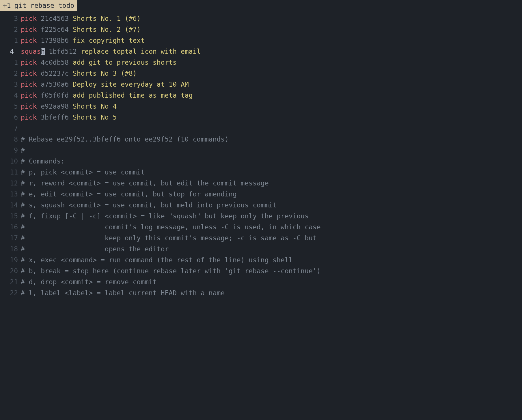  Describe the element at coordinates (261, 18) in the screenshot. I see `editor-line: 3pick 21c4563 Shorts No. 1 (#6)` at that location.